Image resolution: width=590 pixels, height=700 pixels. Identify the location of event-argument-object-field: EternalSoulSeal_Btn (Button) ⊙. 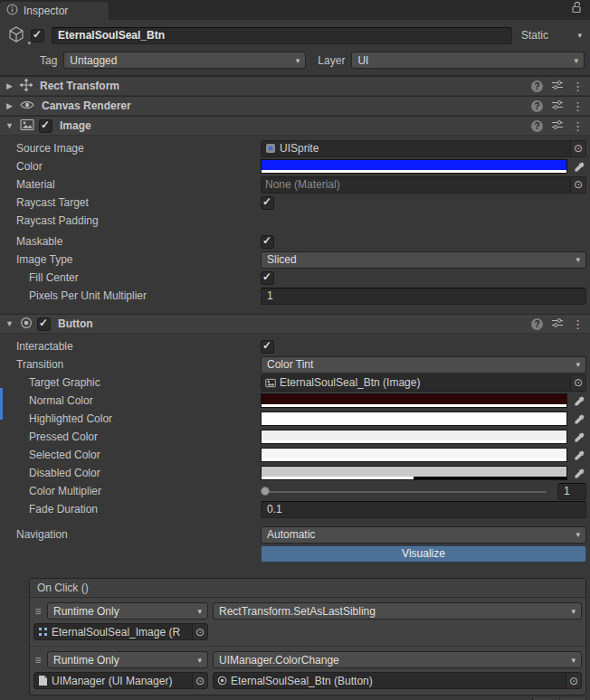
(397, 680).